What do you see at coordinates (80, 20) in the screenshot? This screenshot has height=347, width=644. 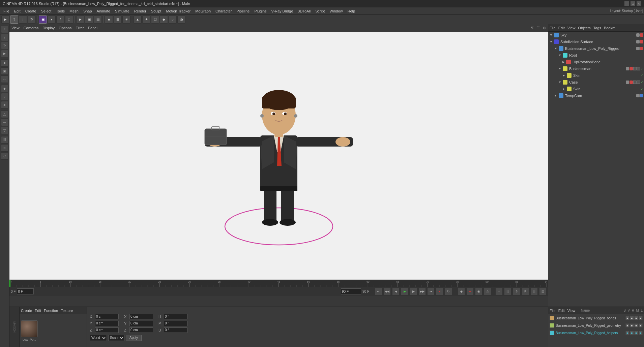 I see `render-active: ▶` at bounding box center [80, 20].